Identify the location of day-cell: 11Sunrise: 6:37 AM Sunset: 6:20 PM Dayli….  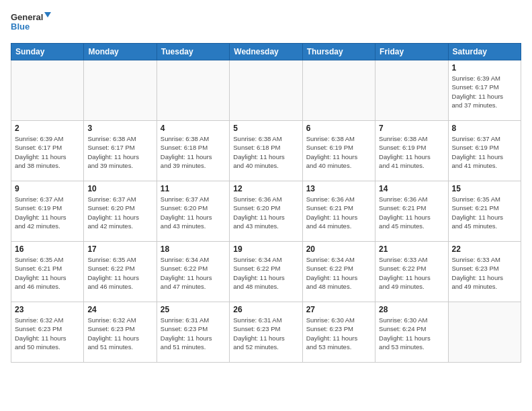
(193, 212).